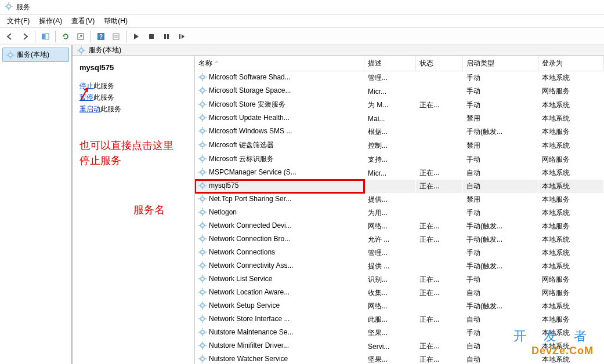 Image resolution: width=604 pixels, height=364 pixels. I want to click on service-row: Microsoft 键盘筛选器控制...禁用本地系统, so click(399, 145).